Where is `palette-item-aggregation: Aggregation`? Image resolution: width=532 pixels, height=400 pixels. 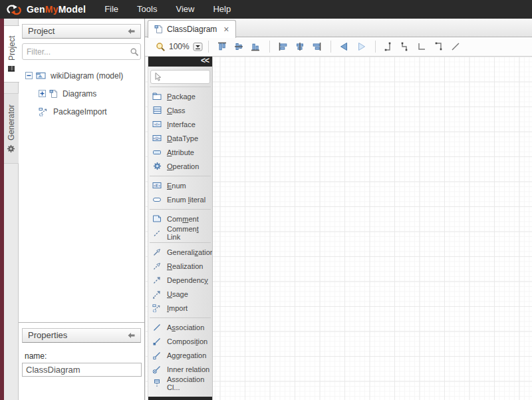
palette-item-aggregation: Aggregation is located at coordinates (180, 355).